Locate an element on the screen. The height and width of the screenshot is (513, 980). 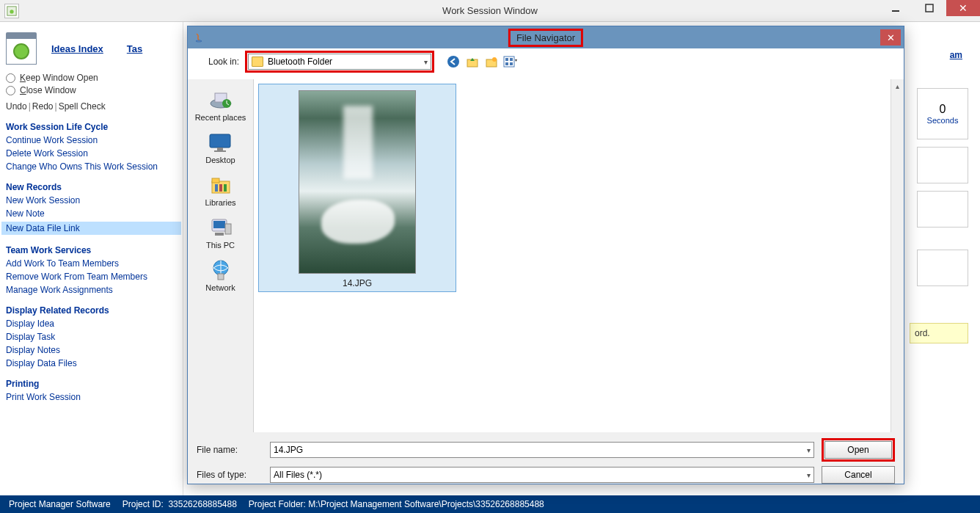
note-fragment: ord. is located at coordinates (939, 333).